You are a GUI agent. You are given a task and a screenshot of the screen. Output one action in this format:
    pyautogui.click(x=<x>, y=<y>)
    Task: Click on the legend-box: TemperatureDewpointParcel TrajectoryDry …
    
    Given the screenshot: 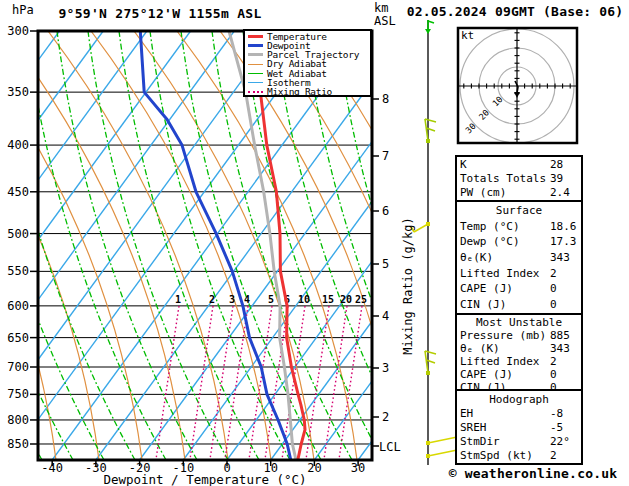 What is the action you would take?
    pyautogui.click(x=308, y=63)
    